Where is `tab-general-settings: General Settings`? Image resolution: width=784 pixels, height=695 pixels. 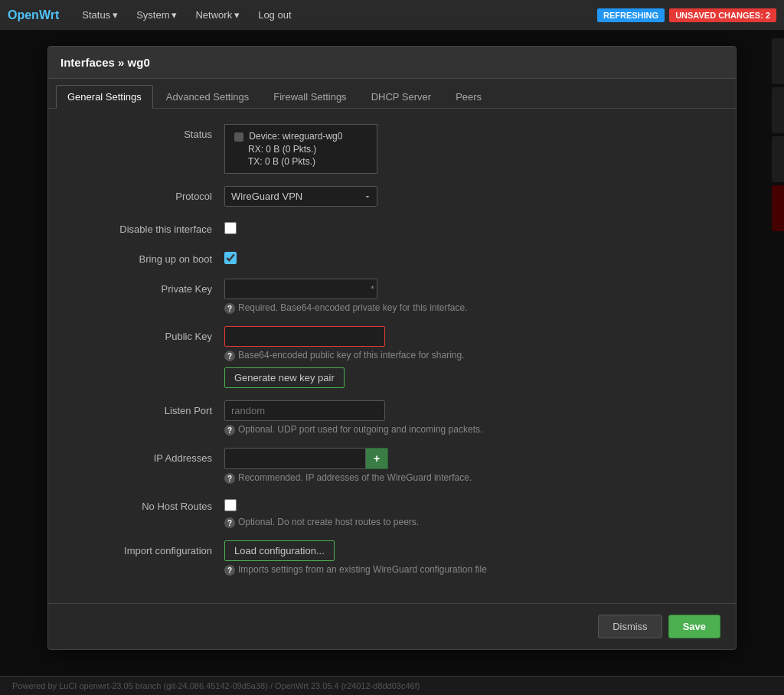
tab-general-settings: General Settings is located at coordinates (104, 96).